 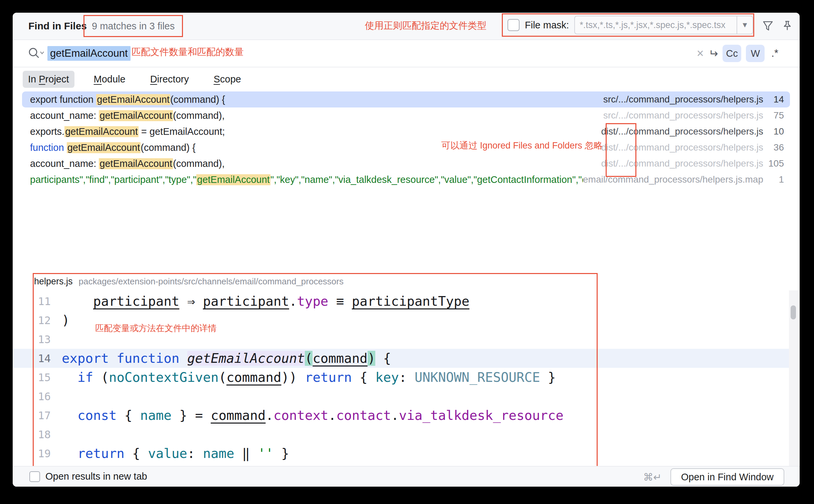 What do you see at coordinates (133, 26) in the screenshot?
I see `matches-count: 9 matches in 3 files` at bounding box center [133, 26].